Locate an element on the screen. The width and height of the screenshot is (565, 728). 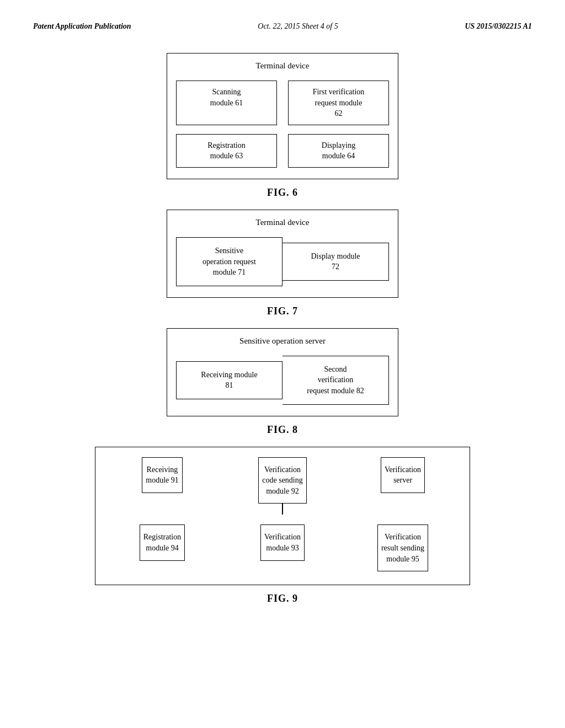
fig8-module-receiving: Receiving module81 is located at coordinates (230, 381).